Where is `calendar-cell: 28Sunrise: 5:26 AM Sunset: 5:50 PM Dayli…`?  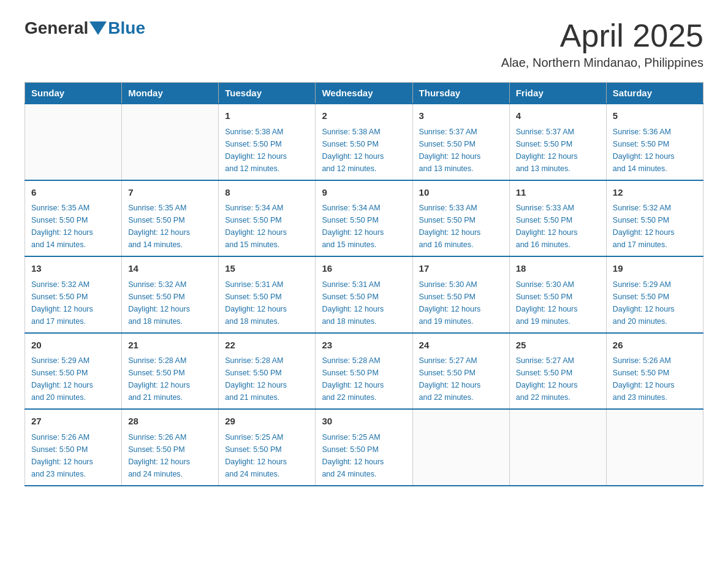 calendar-cell: 28Sunrise: 5:26 AM Sunset: 5:50 PM Dayli… is located at coordinates (170, 448).